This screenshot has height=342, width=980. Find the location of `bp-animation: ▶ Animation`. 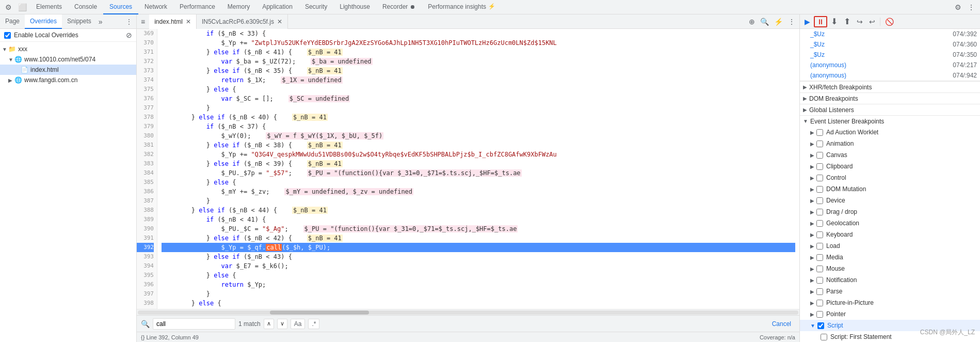

bp-animation: ▶ Animation is located at coordinates (890, 144).